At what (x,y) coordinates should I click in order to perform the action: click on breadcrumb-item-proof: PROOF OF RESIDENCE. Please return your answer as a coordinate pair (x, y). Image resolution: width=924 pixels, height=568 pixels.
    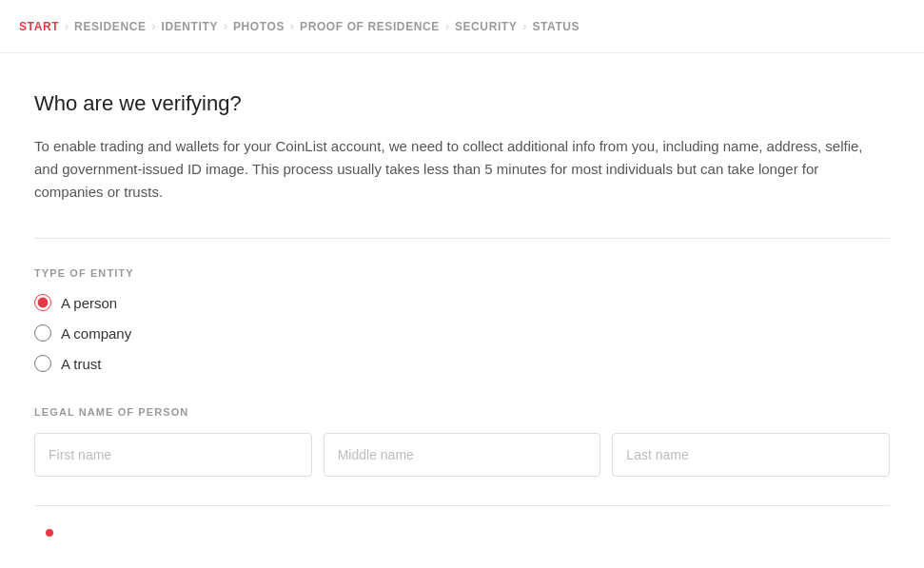
    Looking at the image, I should click on (369, 27).